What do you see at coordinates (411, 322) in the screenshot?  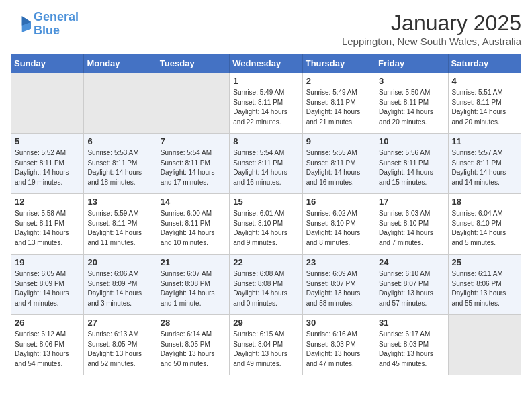 I see `day-number: 31` at bounding box center [411, 322].